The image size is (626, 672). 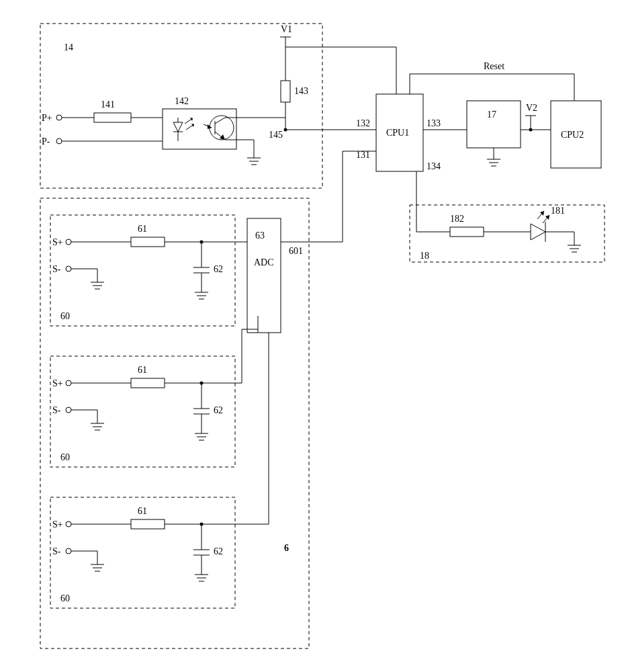 I want to click on terminal-s-plus-c-label: S+, so click(x=58, y=524).